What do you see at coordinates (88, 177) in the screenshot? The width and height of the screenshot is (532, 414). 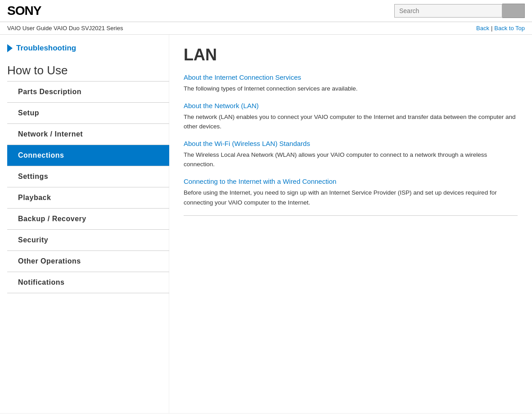 I see `sidebar-item-settings: Settings` at bounding box center [88, 177].